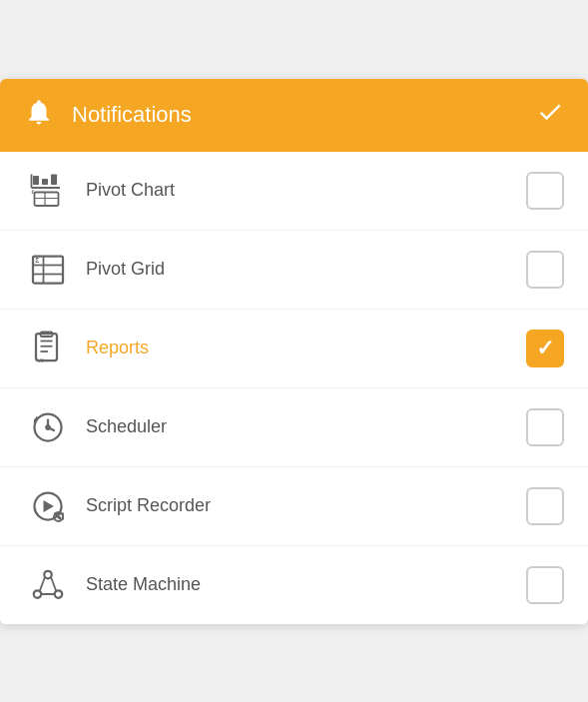 This screenshot has height=702, width=588. What do you see at coordinates (294, 270) in the screenshot?
I see `list-item-pivot-grid: Σ Pivot Grid` at bounding box center [294, 270].